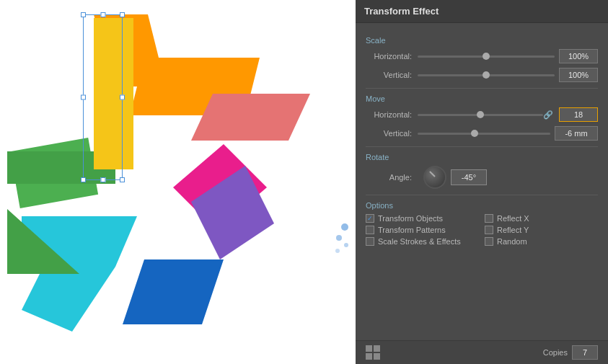  What do you see at coordinates (373, 352) in the screenshot?
I see `grid-icon` at bounding box center [373, 352].